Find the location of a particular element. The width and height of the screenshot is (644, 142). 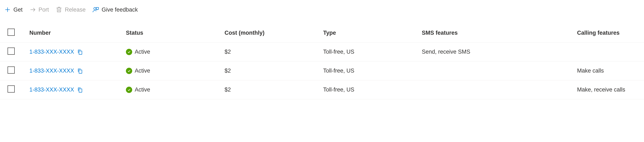

col-type: Type is located at coordinates (372, 33).